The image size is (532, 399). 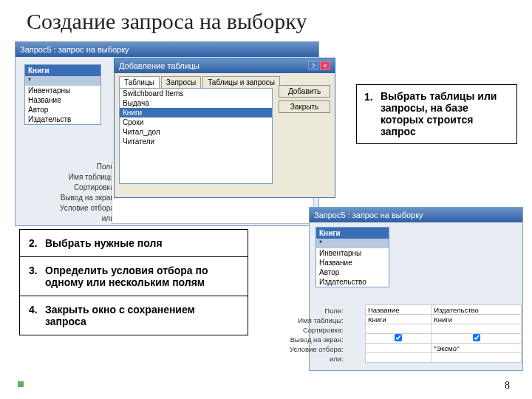 What do you see at coordinates (63, 120) in the screenshot?
I see `field-item: Издательств` at bounding box center [63, 120].